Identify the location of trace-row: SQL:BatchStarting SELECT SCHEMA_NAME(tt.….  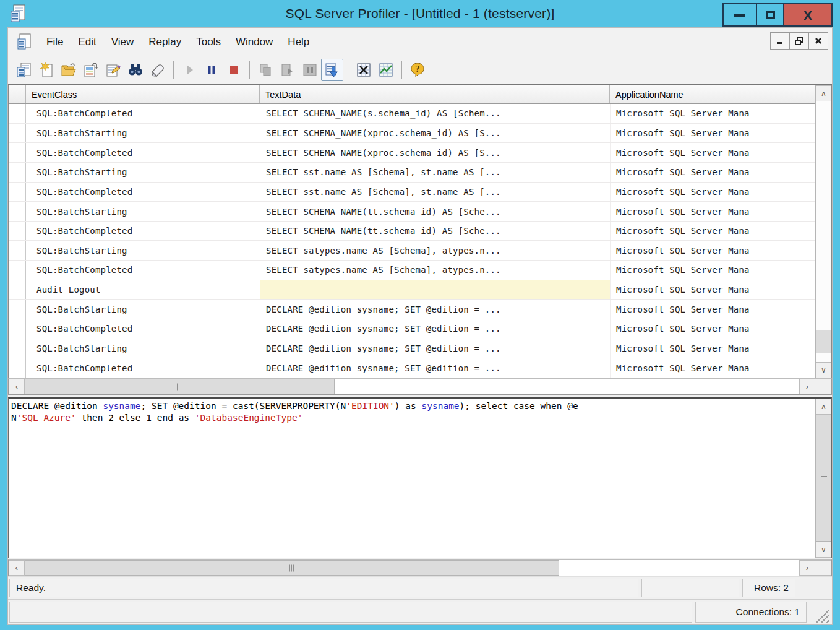
(412, 212).